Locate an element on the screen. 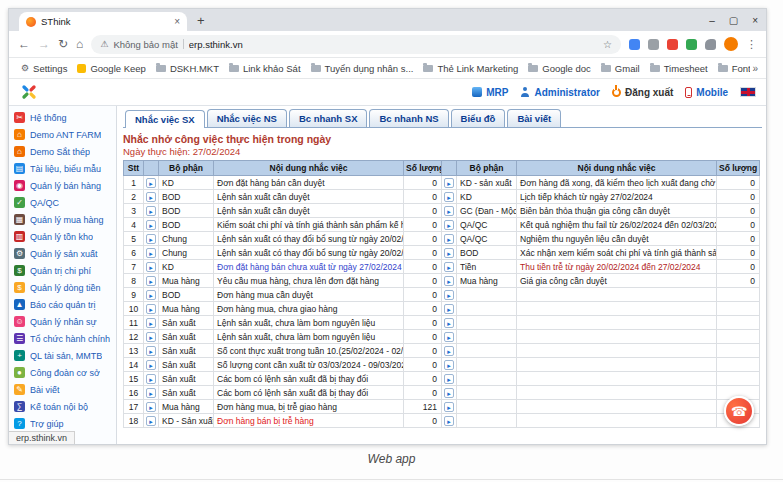 Image resolution: width=783 pixels, height=482 pixels. task-cell: Đơn hàng mua cần duyệt is located at coordinates (309, 295).